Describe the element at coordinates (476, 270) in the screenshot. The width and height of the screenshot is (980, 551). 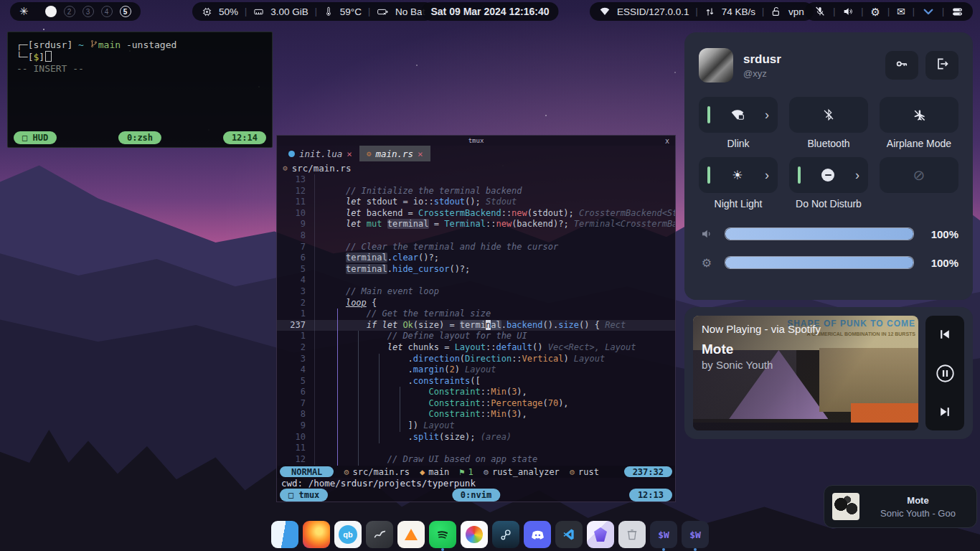
I see `code-line: 5 terminal.hide_cursor()?;` at that location.